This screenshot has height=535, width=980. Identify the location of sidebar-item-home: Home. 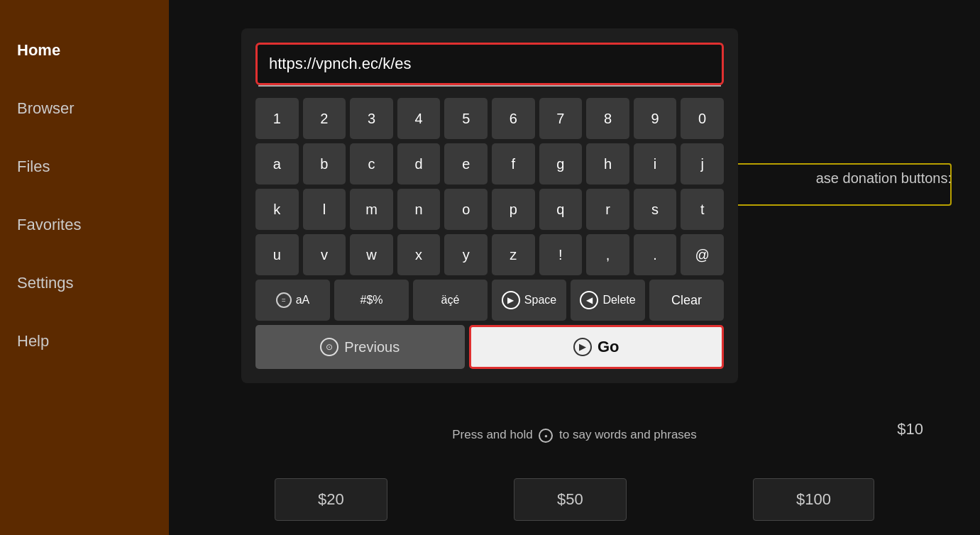
(84, 50).